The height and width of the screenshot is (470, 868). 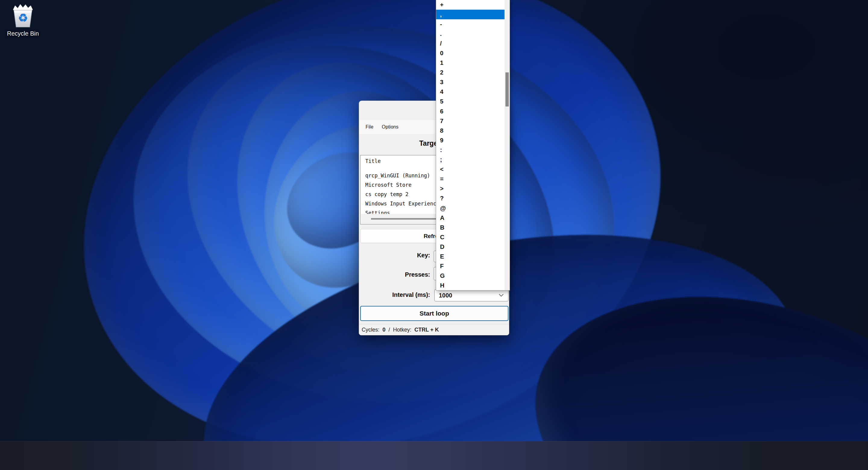 What do you see at coordinates (470, 140) in the screenshot?
I see `key-option: 9` at bounding box center [470, 140].